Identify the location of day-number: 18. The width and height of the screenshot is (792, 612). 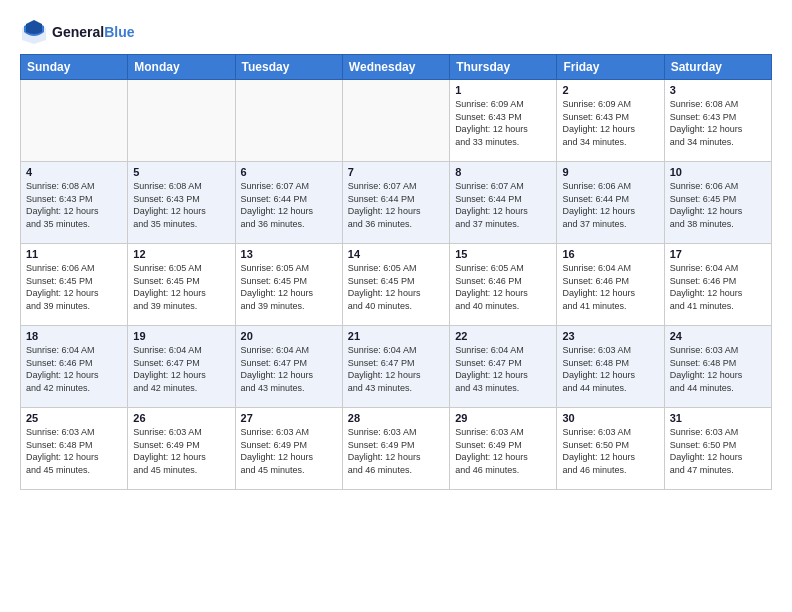
(74, 336).